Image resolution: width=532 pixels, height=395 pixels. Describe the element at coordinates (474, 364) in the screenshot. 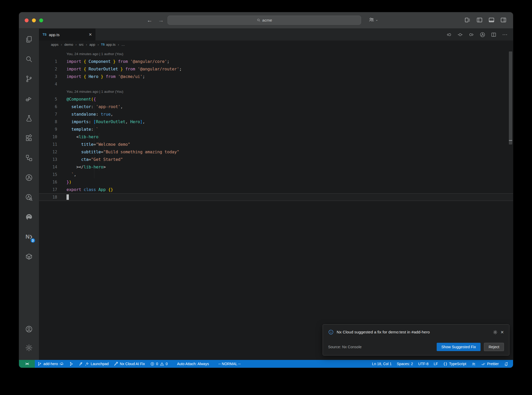

I see `status-bar-live-share-item` at that location.